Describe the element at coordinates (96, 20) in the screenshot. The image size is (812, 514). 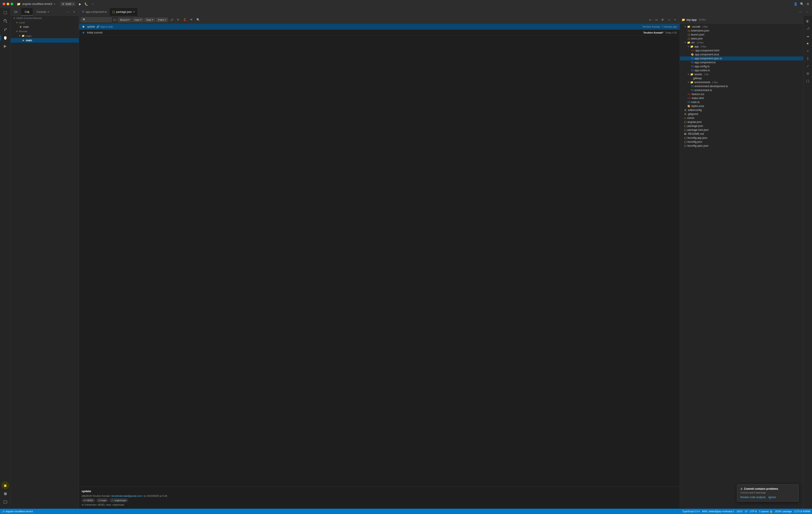
I see `search-box: 🔍` at that location.